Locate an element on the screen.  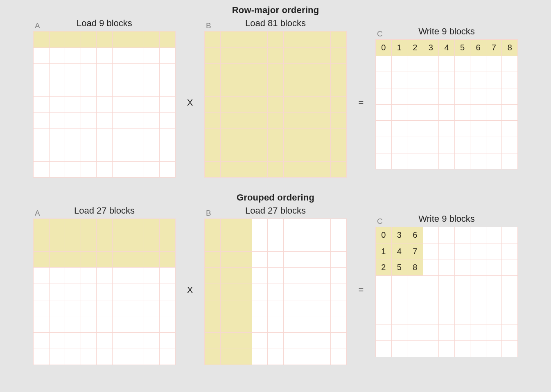
matrix-c-panel-grouped: C Write 9 blocks 0 3 6 1 4 7 2 5 8 is located at coordinates (447, 285).